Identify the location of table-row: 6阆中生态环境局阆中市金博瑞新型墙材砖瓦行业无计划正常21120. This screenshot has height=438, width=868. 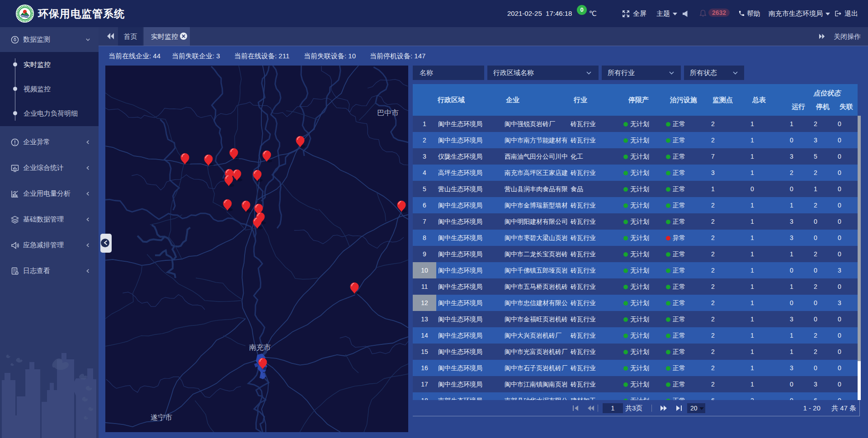
(635, 205).